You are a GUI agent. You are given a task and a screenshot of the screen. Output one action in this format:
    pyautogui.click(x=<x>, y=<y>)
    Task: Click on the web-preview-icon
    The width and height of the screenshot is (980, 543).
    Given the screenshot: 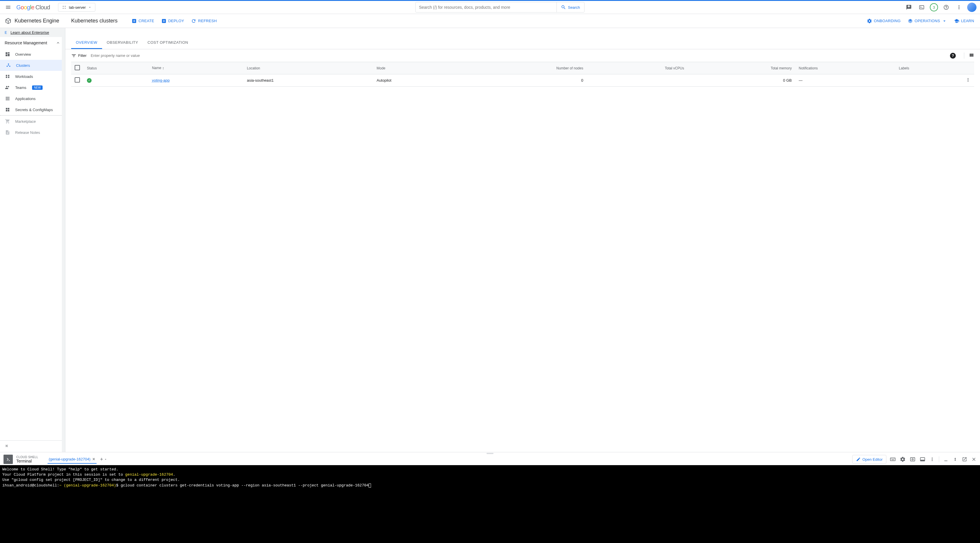 What is the action you would take?
    pyautogui.click(x=913, y=459)
    